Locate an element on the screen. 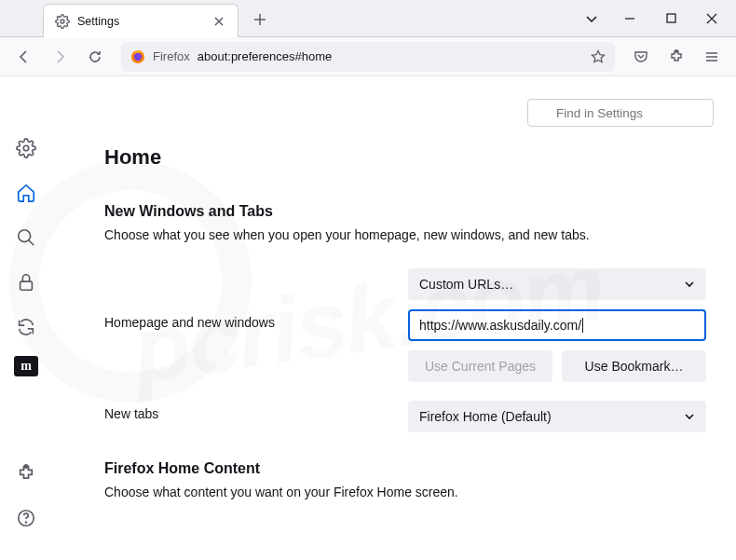  newtabs-select: Firefox Home (Default) is located at coordinates (557, 417).